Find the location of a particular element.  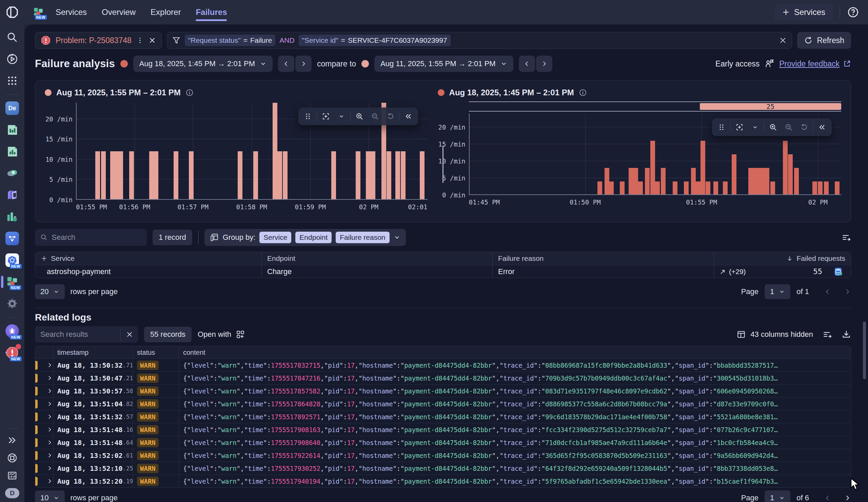

rows-per-page-select: 20 is located at coordinates (50, 291).